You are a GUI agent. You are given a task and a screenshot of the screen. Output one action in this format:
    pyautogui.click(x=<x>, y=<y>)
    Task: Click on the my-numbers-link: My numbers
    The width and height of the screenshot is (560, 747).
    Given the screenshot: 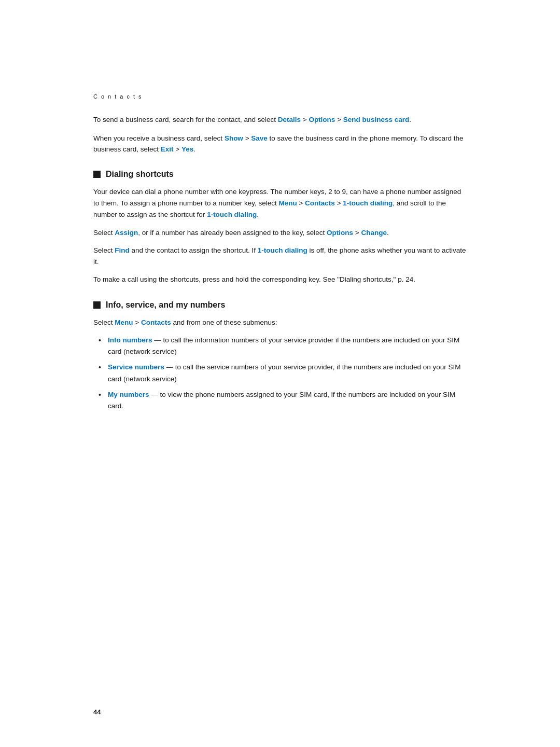 What is the action you would take?
    pyautogui.click(x=129, y=394)
    